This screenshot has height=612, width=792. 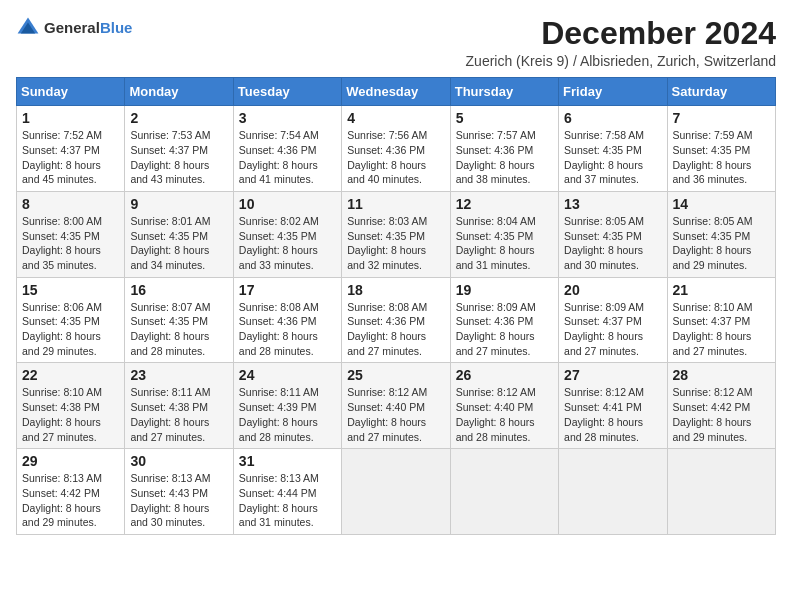 I want to click on calendar-cell: 23Sunrise: 8:11 AMSunset: 4:38 PMDayligh…, so click(x=179, y=406).